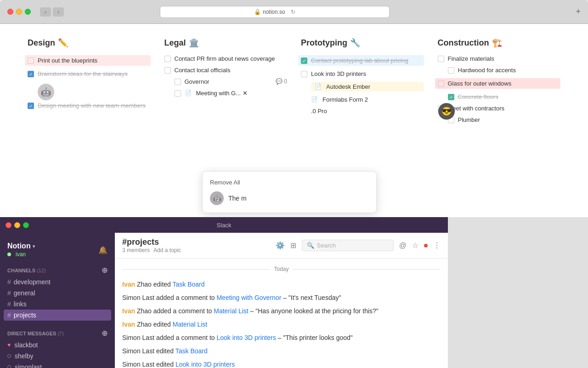 This screenshot has height=368, width=588. What do you see at coordinates (190, 324) in the screenshot?
I see `msg-4-link: Material List` at bounding box center [190, 324].